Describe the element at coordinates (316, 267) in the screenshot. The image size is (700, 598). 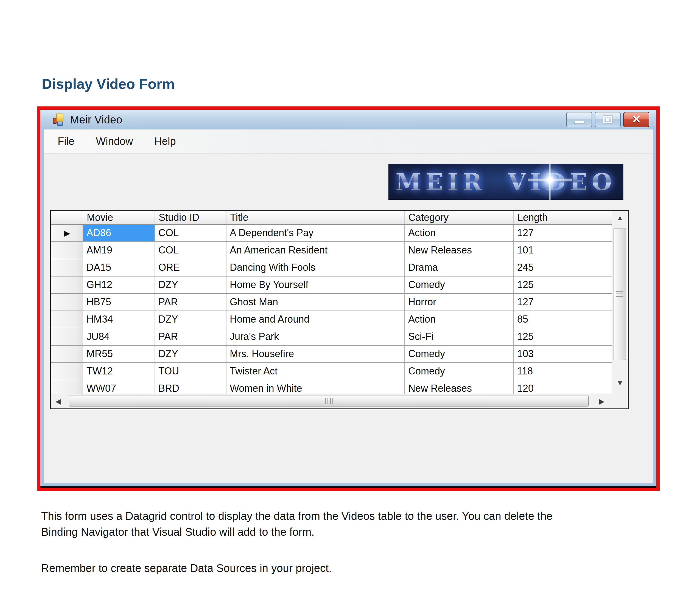
I see `cell-title: Dancing With Fools` at that location.